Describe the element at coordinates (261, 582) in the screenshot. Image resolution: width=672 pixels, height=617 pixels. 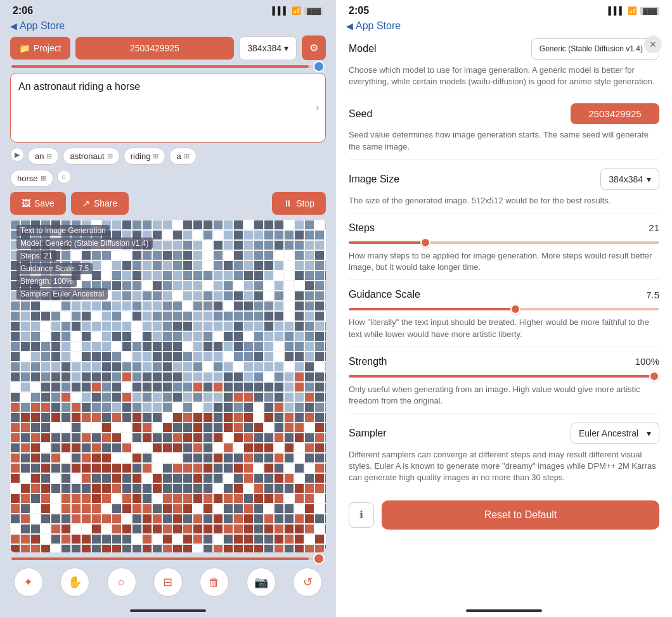
I see `tool-camera-button: 📷` at that location.